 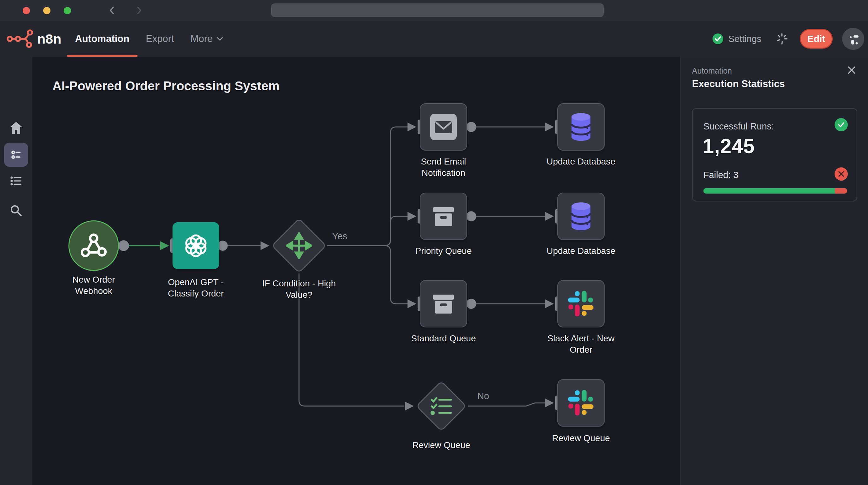 What do you see at coordinates (207, 39) in the screenshot?
I see `tab-more: More` at bounding box center [207, 39].